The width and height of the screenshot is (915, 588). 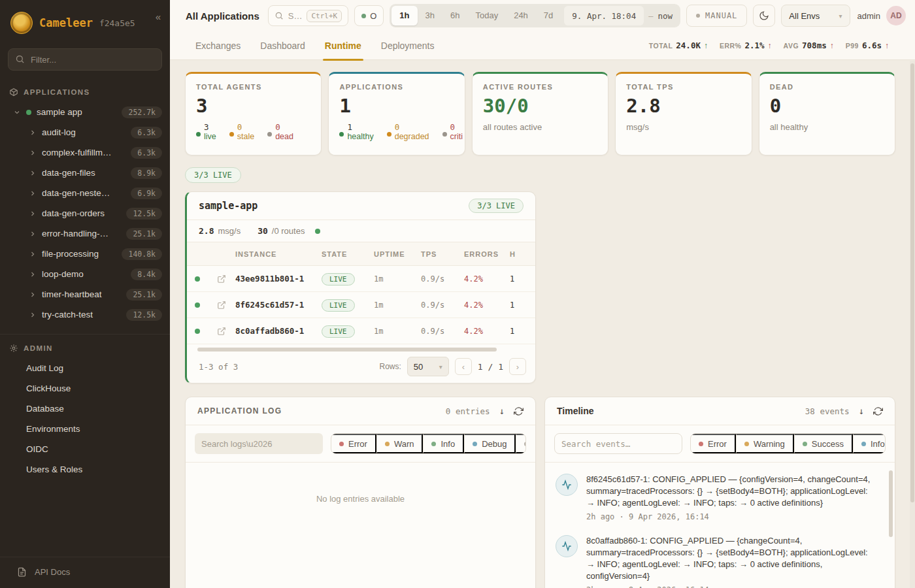 I want to click on sidebar-route-timer-heartbeat: timer-heartbeat 25.1k, so click(x=85, y=294).